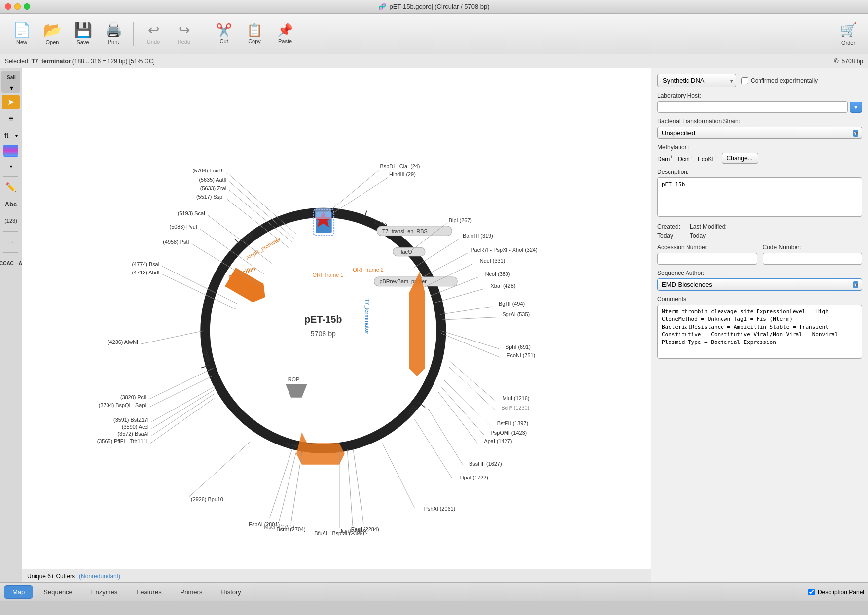 The image size is (868, 615). Describe the element at coordinates (27, 7) in the screenshot. I see `maximize-button` at that location.